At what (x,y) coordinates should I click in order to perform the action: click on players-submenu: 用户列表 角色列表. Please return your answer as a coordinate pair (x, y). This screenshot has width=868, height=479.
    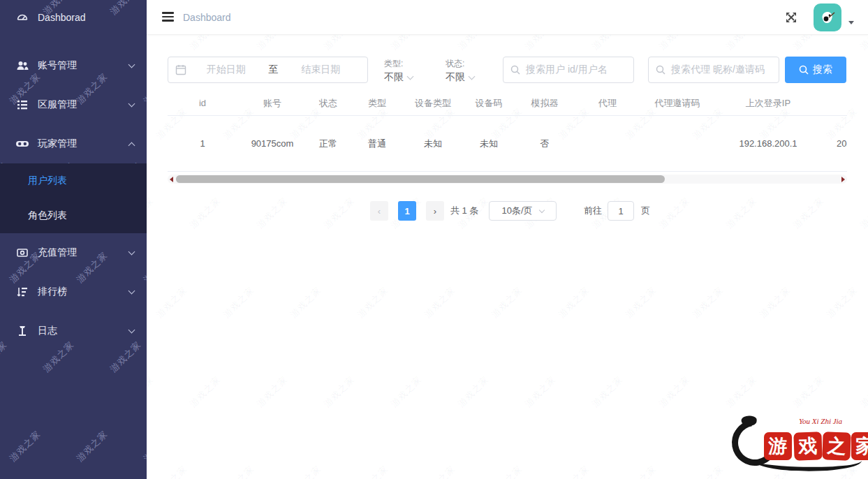
    Looking at the image, I should click on (73, 198).